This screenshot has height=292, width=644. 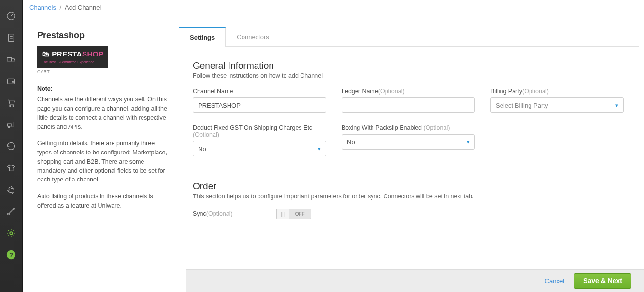 What do you see at coordinates (11, 233) in the screenshot?
I see `gear-icon` at bounding box center [11, 233].